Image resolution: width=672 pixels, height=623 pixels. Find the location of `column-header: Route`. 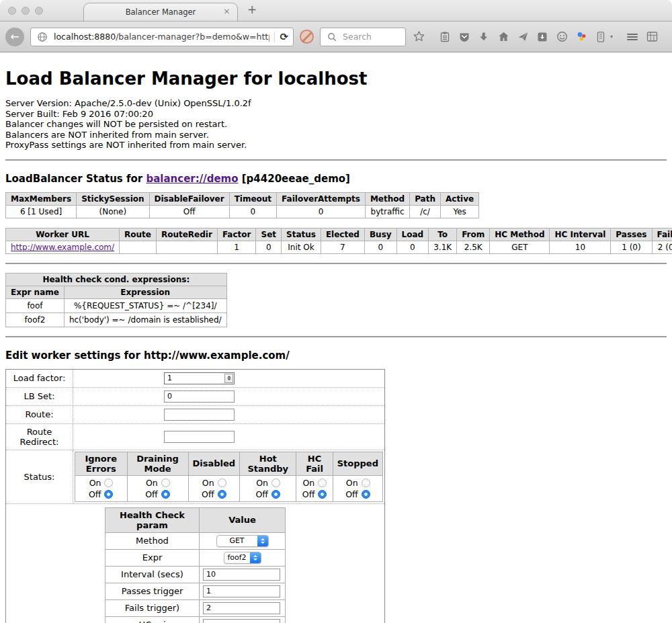

column-header: Route is located at coordinates (138, 234).